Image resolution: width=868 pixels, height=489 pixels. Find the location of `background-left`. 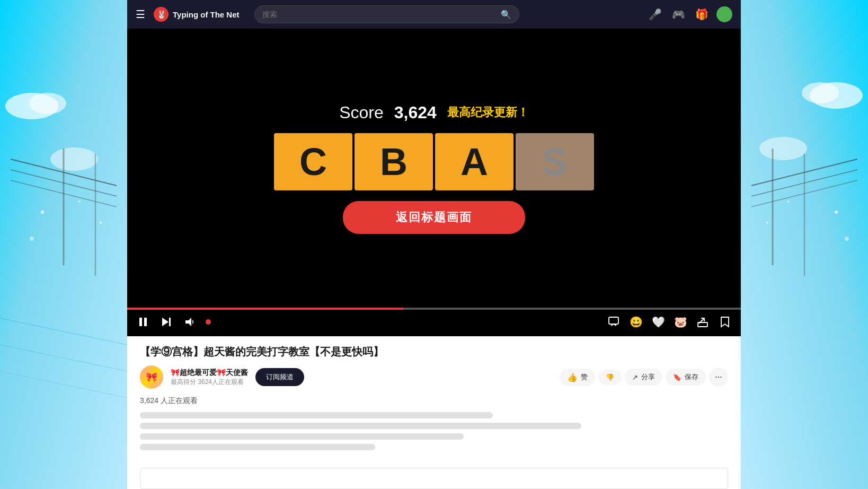

background-left is located at coordinates (64, 244).